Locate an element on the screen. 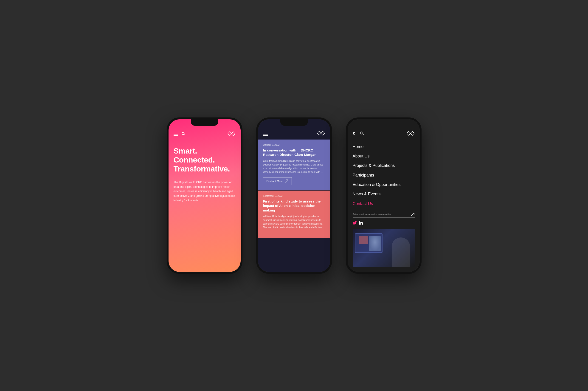 Image resolution: width=588 pixels, height=391 pixels. phone-3-logo-icon is located at coordinates (410, 134).